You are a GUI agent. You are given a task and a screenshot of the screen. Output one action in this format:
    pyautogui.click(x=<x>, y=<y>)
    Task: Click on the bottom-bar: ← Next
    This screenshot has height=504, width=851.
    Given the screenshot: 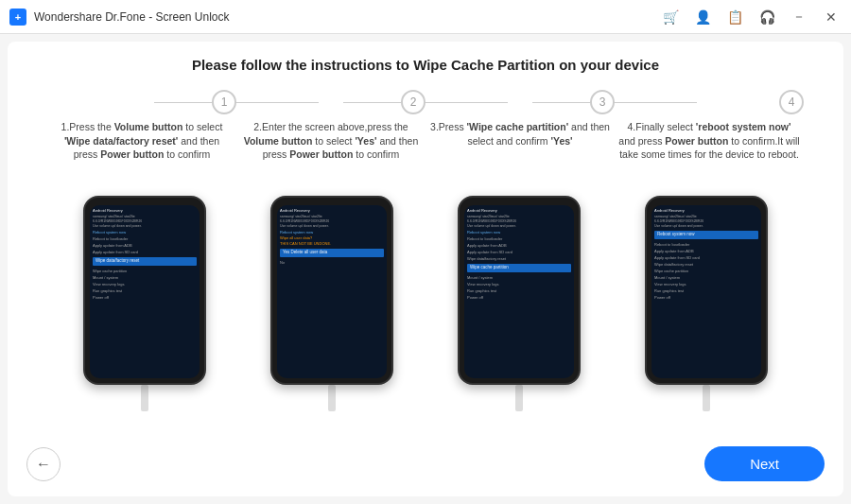 What is the action you would take?
    pyautogui.click(x=426, y=461)
    